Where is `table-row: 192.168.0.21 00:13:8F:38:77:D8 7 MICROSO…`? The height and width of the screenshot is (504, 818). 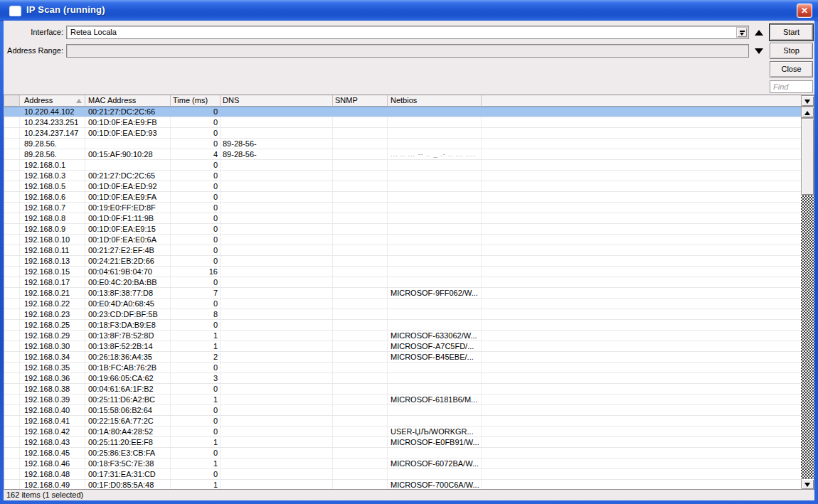
table-row: 192.168.0.21 00:13:8F:38:77:D8 7 MICROSO… is located at coordinates (403, 293).